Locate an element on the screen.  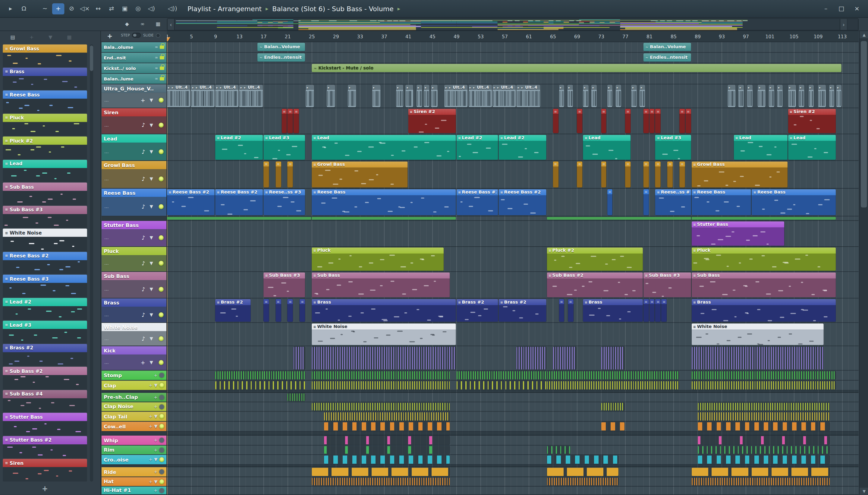
track-name-bar: Clap+▼ is located at coordinates (134, 385).